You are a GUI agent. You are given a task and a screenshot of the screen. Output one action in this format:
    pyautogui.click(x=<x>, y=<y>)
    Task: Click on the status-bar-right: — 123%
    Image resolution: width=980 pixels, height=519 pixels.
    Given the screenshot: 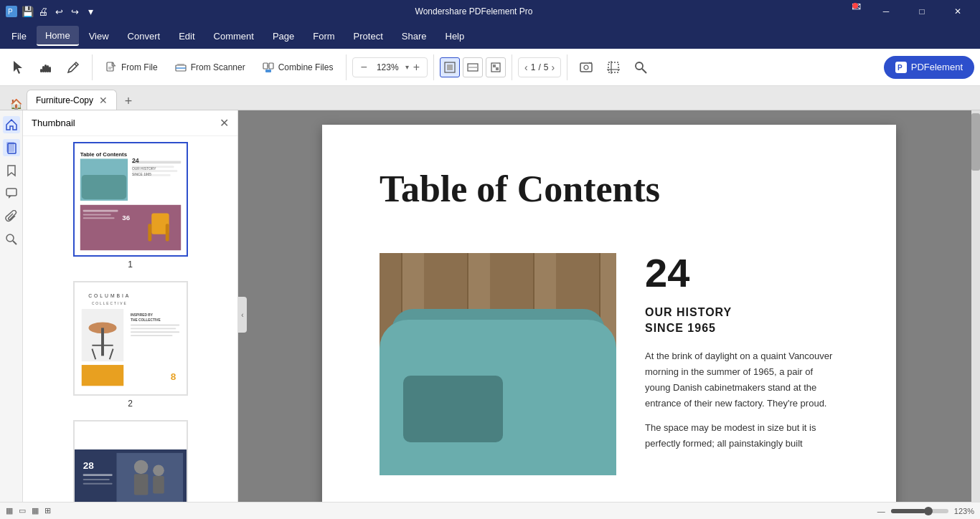 What is the action you would take?
    pyautogui.click(x=925, y=511)
    